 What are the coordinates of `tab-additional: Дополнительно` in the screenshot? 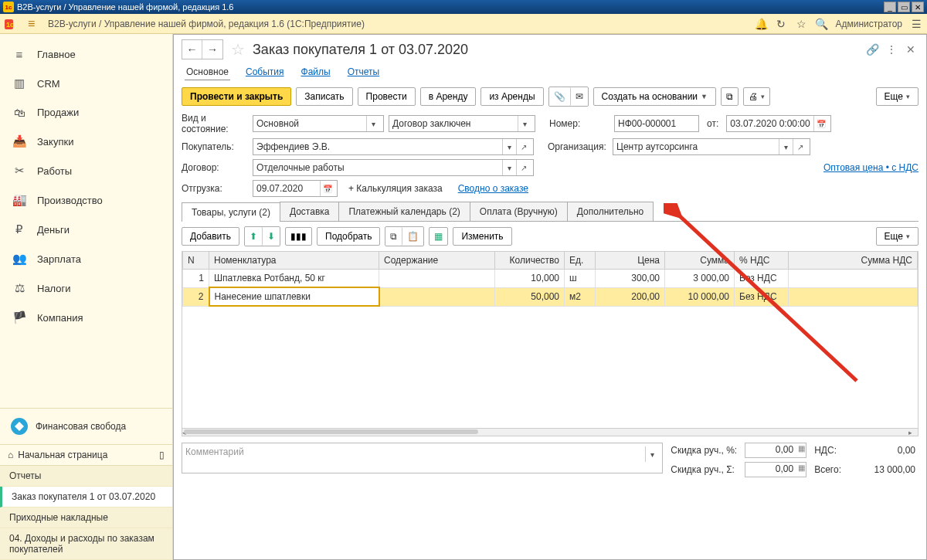 It's located at (610, 212).